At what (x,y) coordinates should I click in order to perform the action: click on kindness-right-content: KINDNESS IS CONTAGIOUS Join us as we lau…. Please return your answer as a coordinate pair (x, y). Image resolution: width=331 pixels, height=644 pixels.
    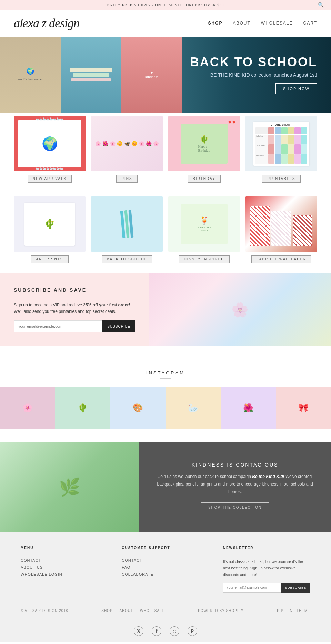
    Looking at the image, I should click on (235, 487).